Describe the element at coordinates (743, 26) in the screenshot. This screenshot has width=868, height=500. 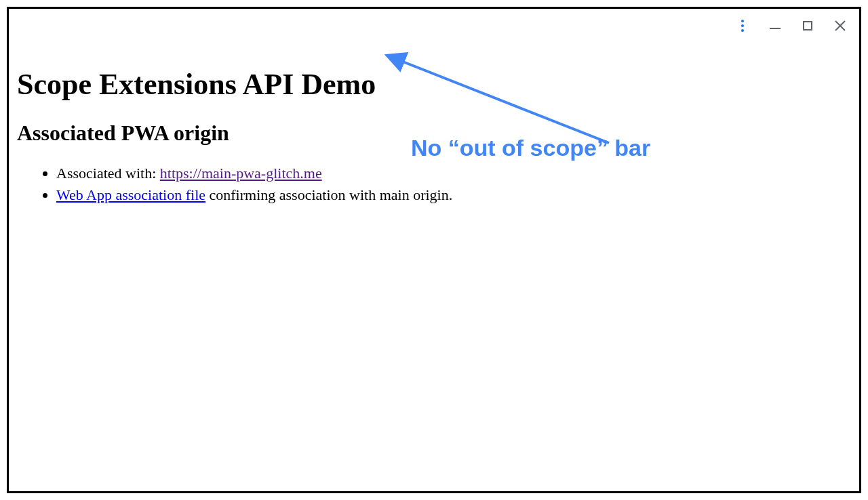
I see `vertical-dots-icon` at that location.